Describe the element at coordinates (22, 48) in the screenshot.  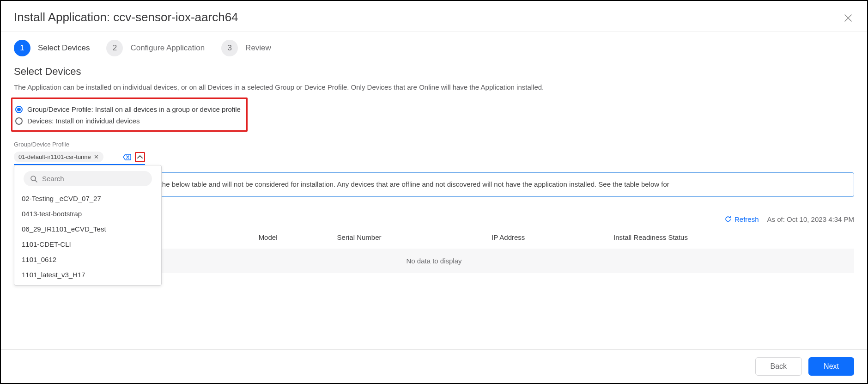
I see `step-number: 1` at that location.